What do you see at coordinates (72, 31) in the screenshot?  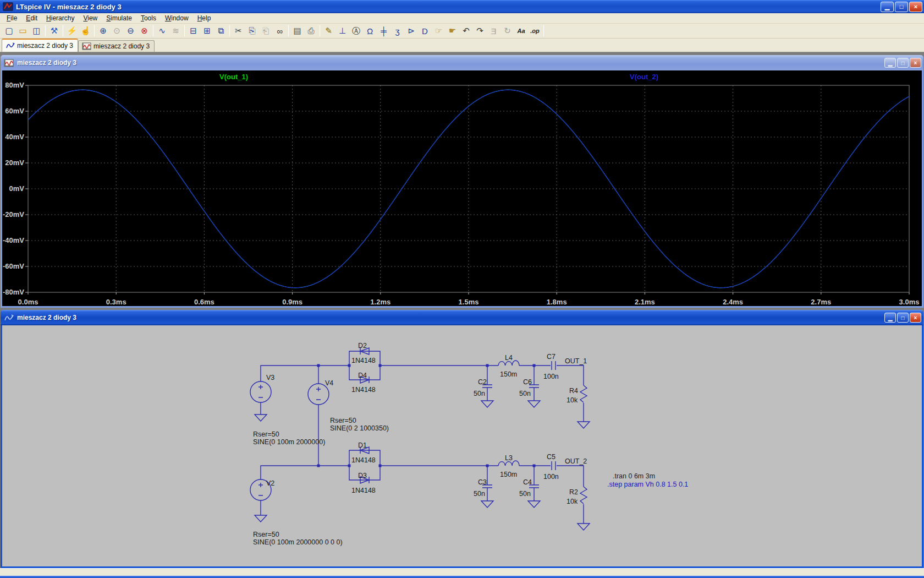 I see `run-icon: ⚡` at bounding box center [72, 31].